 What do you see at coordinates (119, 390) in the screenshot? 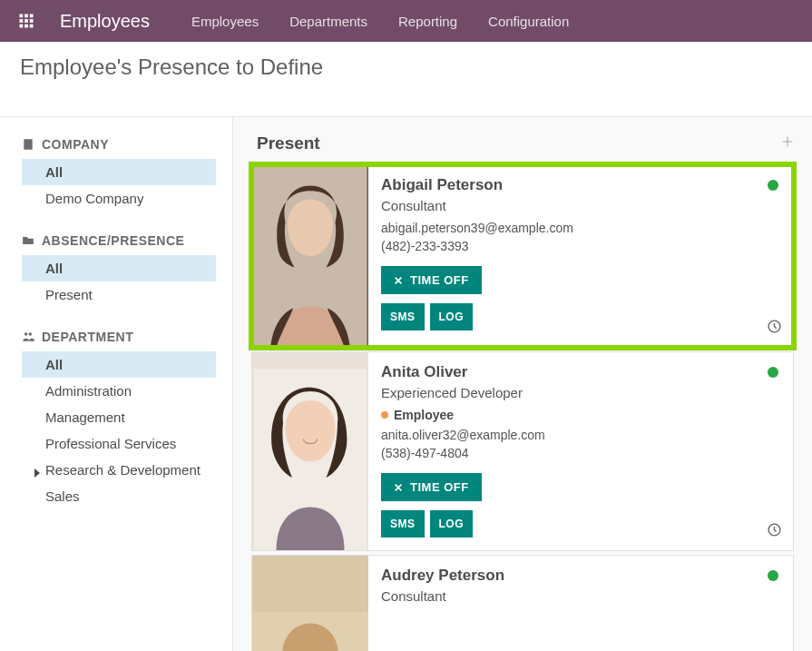
I see `sidebar-item-administration: Administration` at bounding box center [119, 390].